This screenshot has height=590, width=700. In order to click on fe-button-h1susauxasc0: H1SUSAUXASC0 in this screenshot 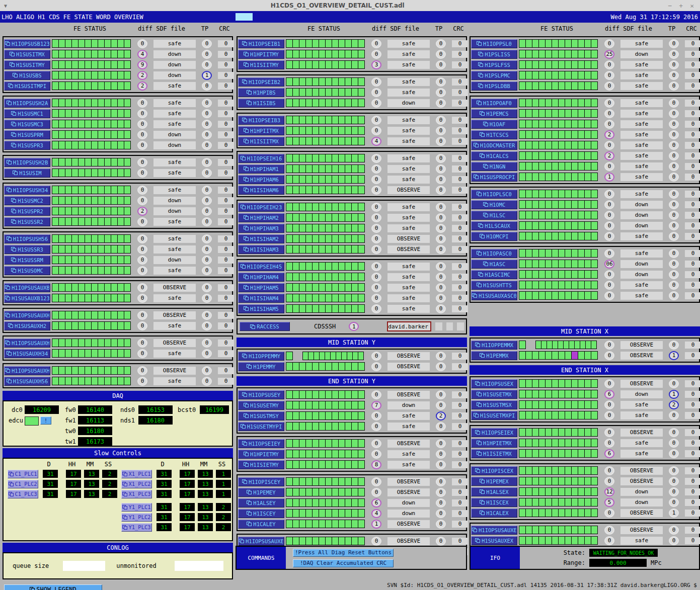, I will do `click(494, 296)`.